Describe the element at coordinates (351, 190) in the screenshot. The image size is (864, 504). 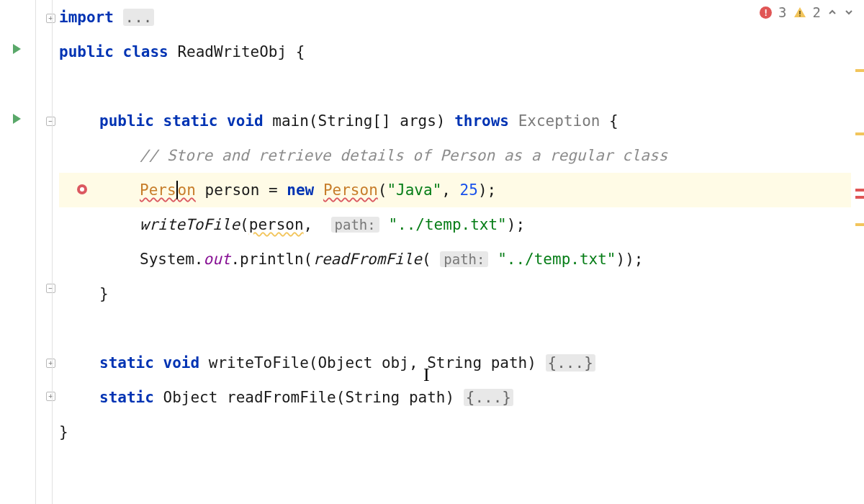
I see `ctor-ref-person: Person` at that location.